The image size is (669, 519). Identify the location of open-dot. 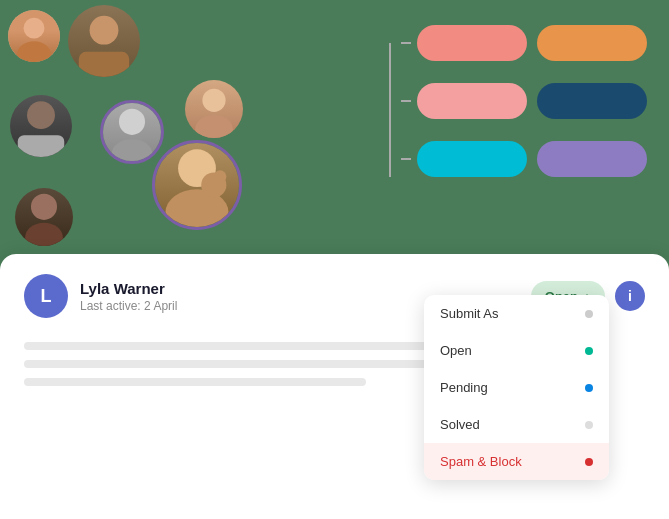
(589, 351).